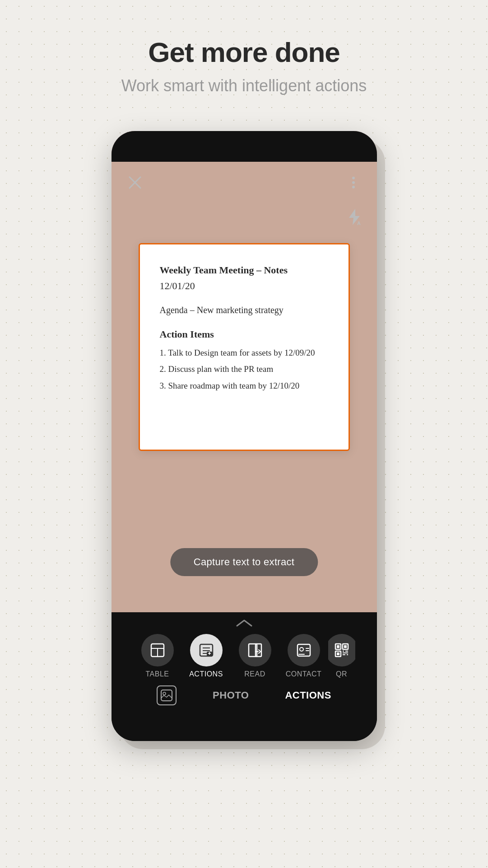  Describe the element at coordinates (135, 183) in the screenshot. I see `close-button` at that location.